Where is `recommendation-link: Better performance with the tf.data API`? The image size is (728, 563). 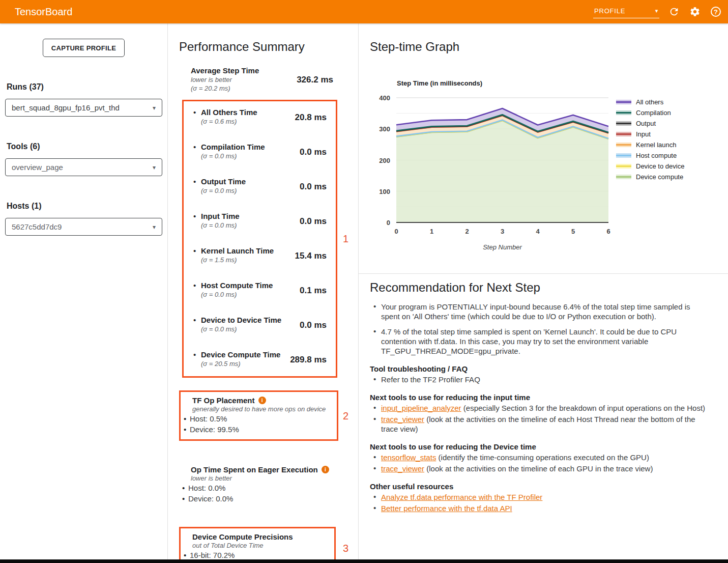 recommendation-link: Better performance with the tf.data API is located at coordinates (447, 508).